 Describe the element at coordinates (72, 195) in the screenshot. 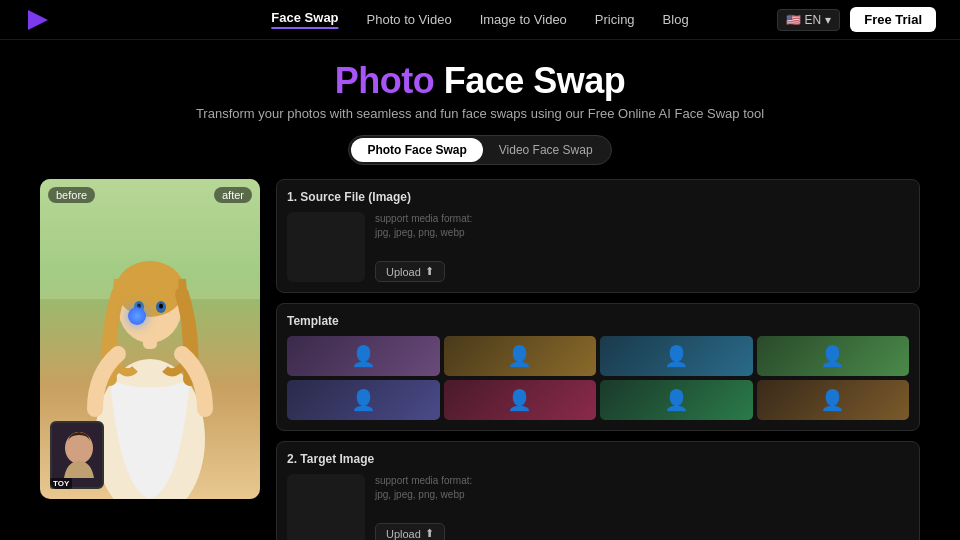

I see `before-label: before` at that location.